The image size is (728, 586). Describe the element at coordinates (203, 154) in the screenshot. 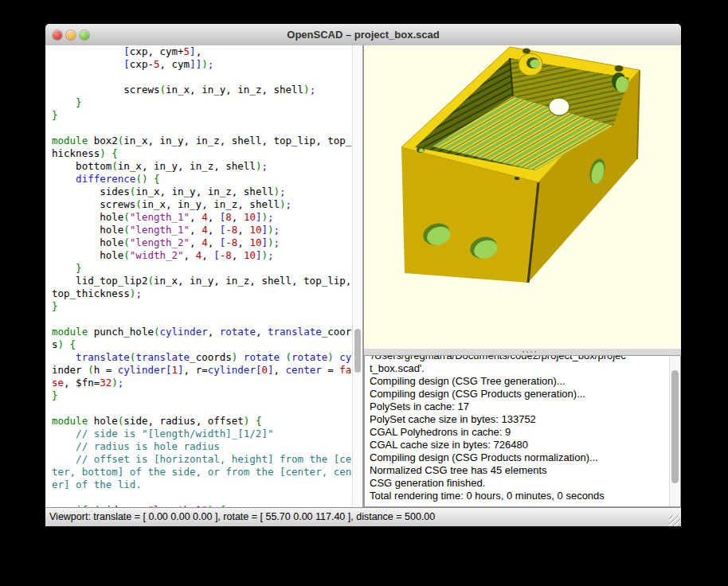

I see `code-line: hickness) {` at that location.